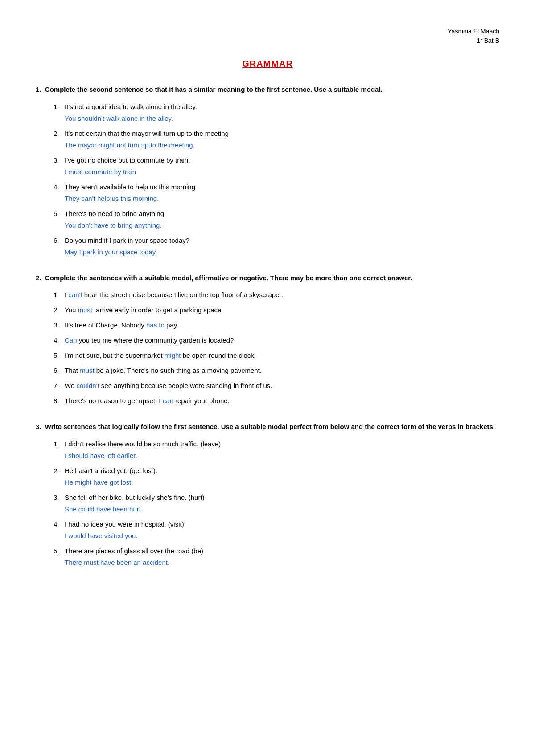 The width and height of the screenshot is (535, 756). Describe the element at coordinates (149, 340) in the screenshot. I see `sentence-text: Can you teu me where the community garde…` at that location.